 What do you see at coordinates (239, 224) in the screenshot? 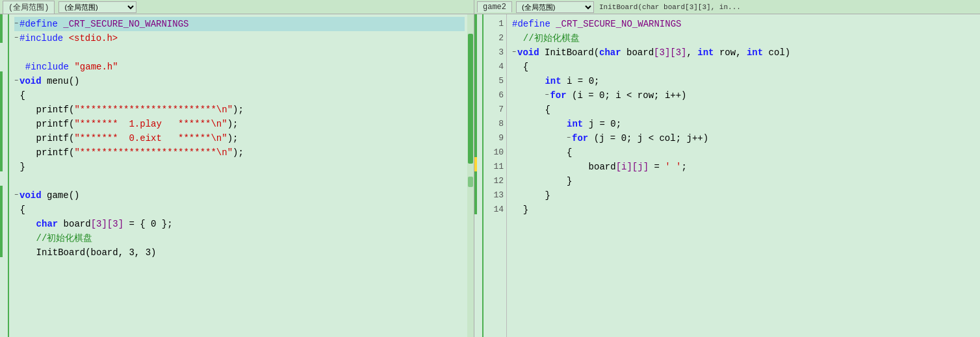
I see `code-line: char board[3][3] = { 0 };` at bounding box center [239, 224].